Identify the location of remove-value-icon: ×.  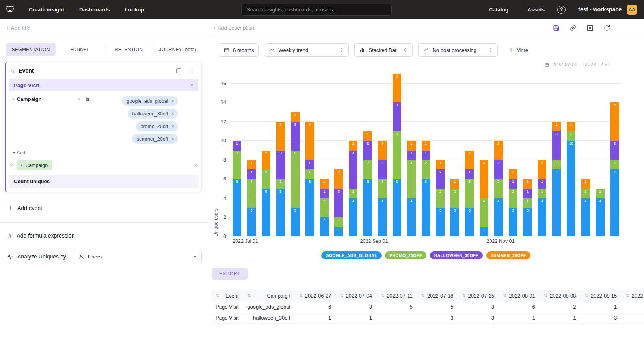
(173, 101).